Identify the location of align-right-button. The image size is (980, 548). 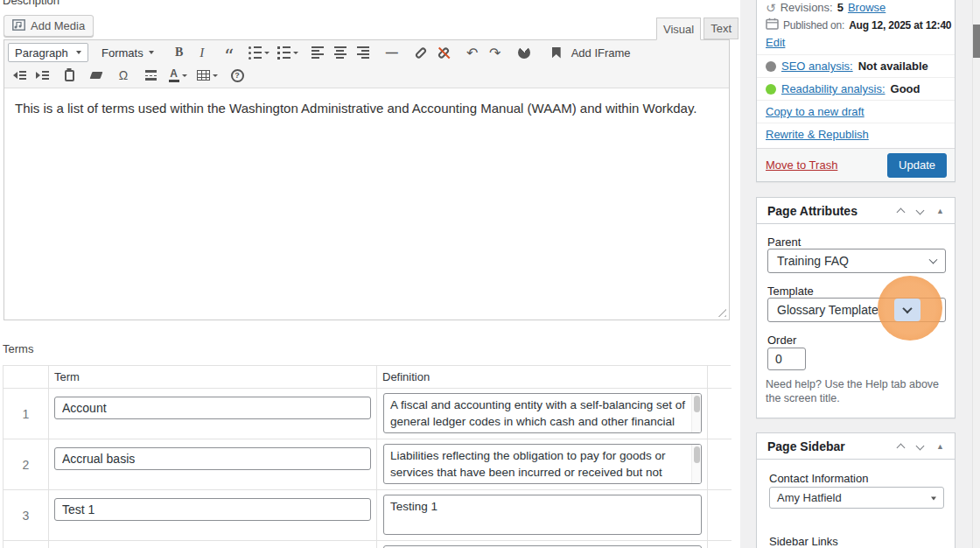
(363, 53).